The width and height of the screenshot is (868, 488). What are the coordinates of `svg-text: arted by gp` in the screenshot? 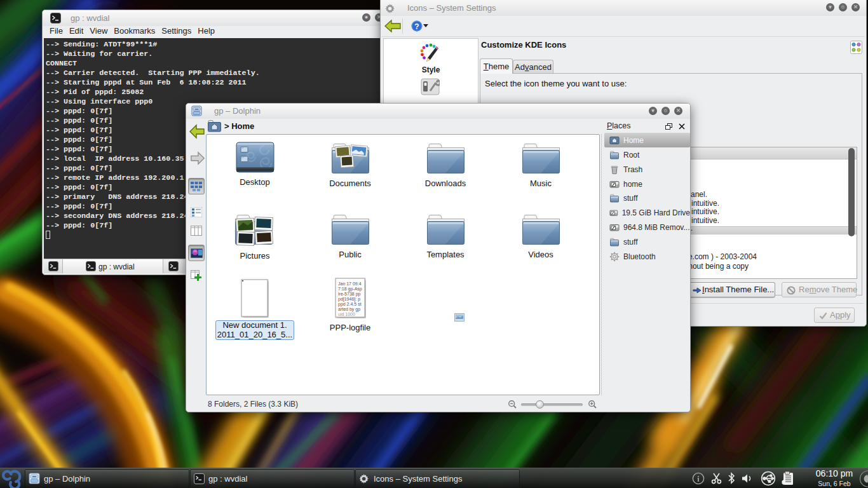 It's located at (349, 309).